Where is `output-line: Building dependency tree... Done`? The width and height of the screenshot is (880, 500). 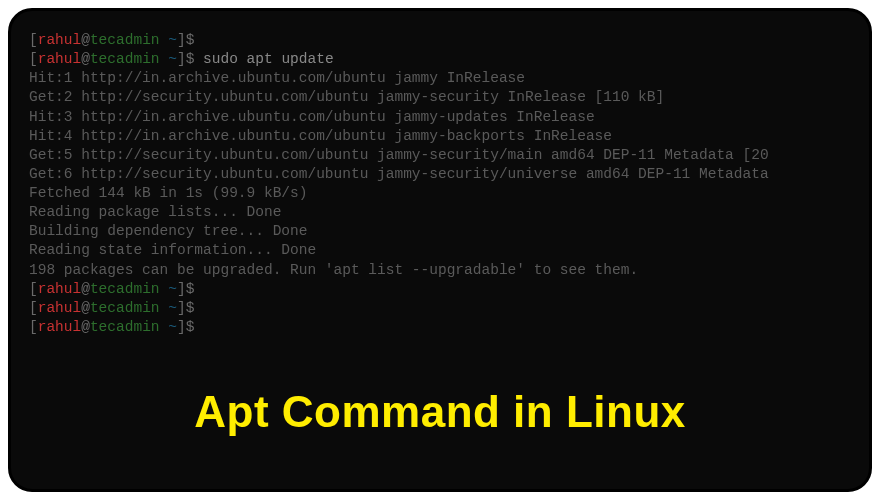 output-line: Building dependency tree... Done is located at coordinates (440, 232).